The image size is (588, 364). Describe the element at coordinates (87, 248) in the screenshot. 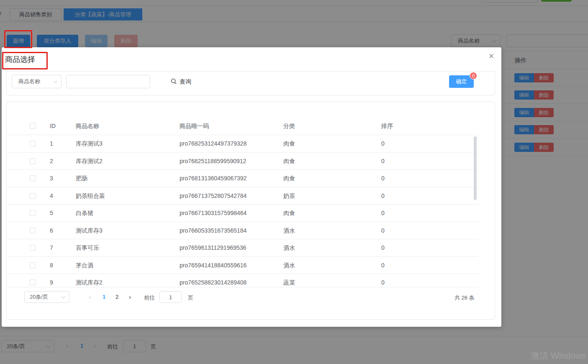

I see `cell-name: 百事可乐` at that location.